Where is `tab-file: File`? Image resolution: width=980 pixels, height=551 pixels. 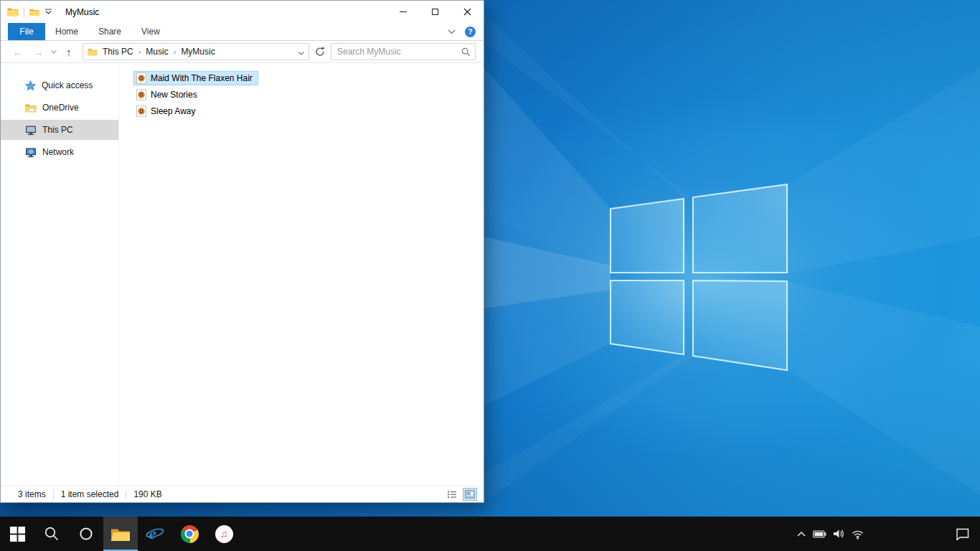
tab-file: File is located at coordinates (27, 32).